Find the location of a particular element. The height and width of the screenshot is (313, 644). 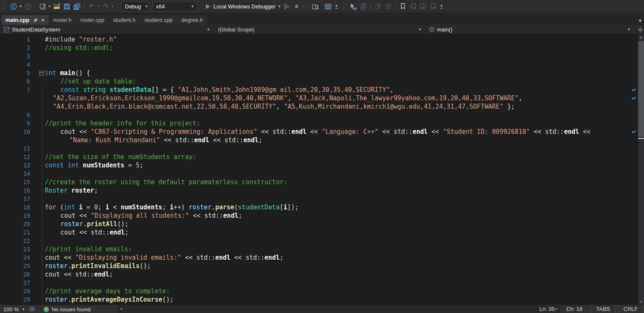

tab-main-cpp: main.cpp× is located at coordinates (25, 20).